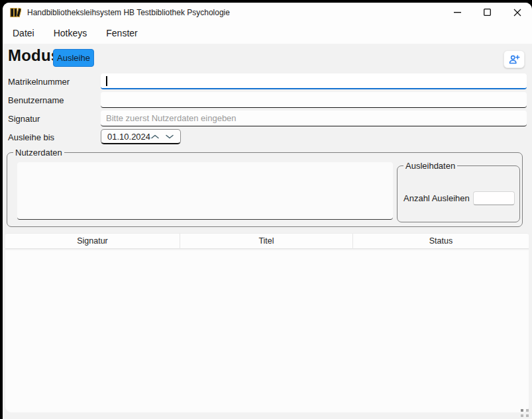  I want to click on menu-item-datei: Datei, so click(24, 33).